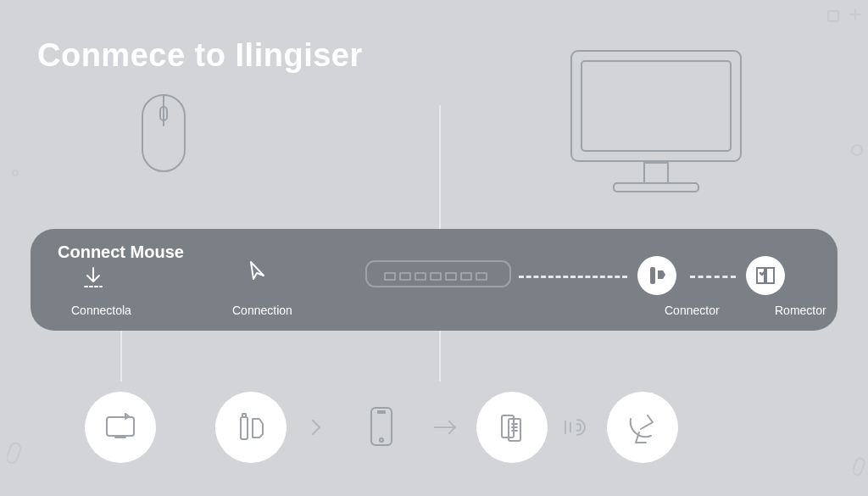 This screenshot has width=868, height=496. What do you see at coordinates (120, 427) in the screenshot?
I see `display-bookmark-icon` at bounding box center [120, 427].